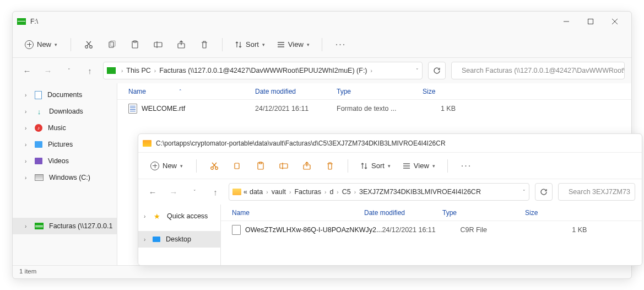 Image resolution: width=644 pixels, height=290 pixels. I want to click on sidebar-item-downloads: ›↓Downloads, so click(65, 111).